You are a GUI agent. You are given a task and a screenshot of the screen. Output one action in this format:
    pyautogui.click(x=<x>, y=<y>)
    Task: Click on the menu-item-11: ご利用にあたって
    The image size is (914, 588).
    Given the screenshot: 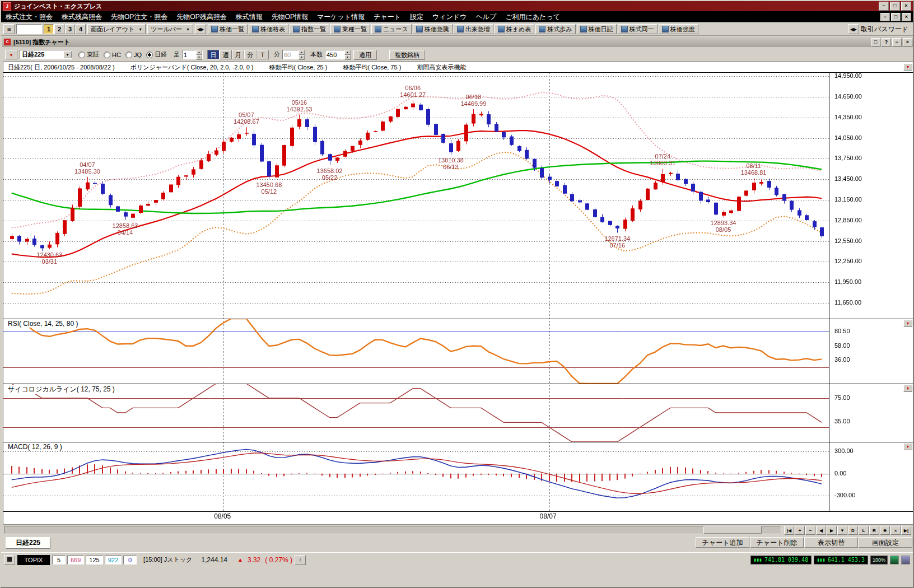 What is the action you would take?
    pyautogui.click(x=533, y=17)
    